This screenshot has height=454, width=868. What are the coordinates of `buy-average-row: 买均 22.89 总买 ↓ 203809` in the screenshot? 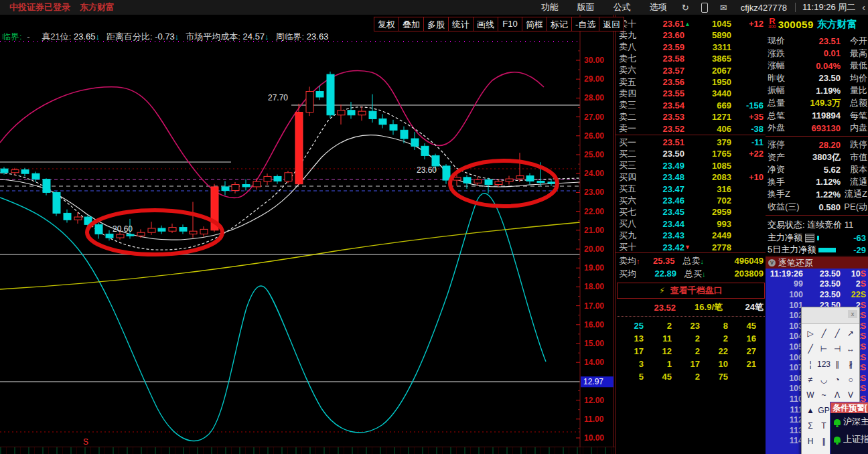 It's located at (691, 273).